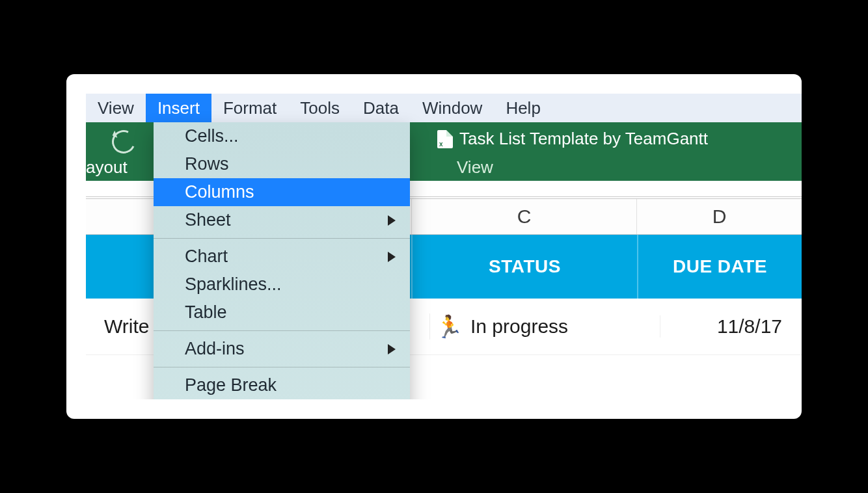 Image resolution: width=868 pixels, height=493 pixels. Describe the element at coordinates (719, 217) in the screenshot. I see `column-header-d: D` at that location.